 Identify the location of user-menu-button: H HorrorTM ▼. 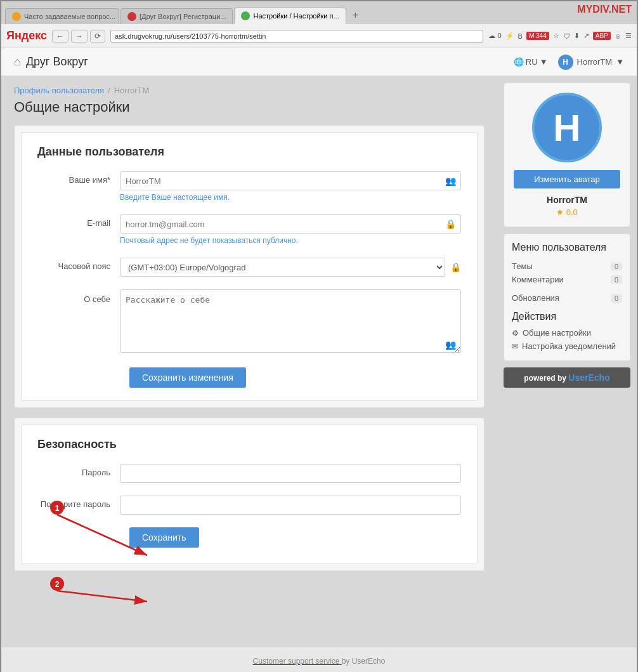
(591, 62).